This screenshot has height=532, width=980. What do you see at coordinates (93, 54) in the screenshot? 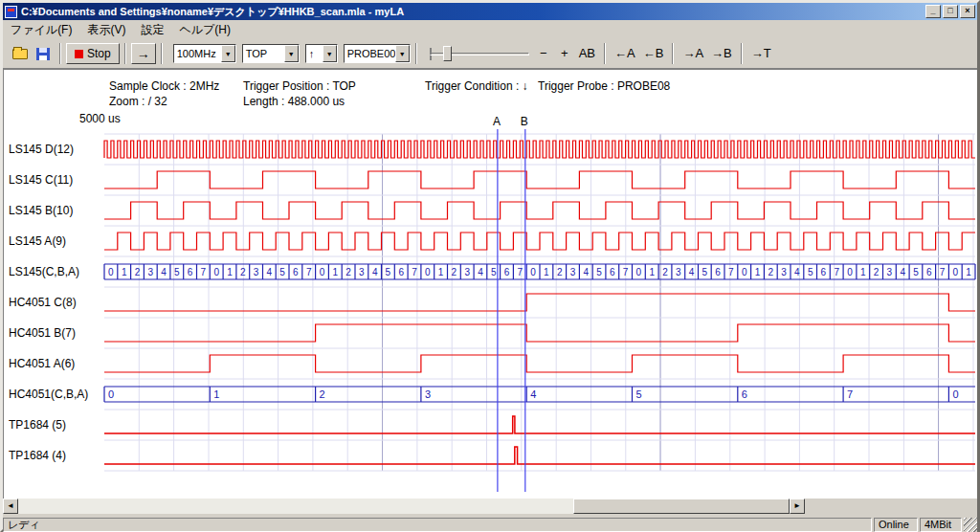
I see `stop-button: Stop` at bounding box center [93, 54].